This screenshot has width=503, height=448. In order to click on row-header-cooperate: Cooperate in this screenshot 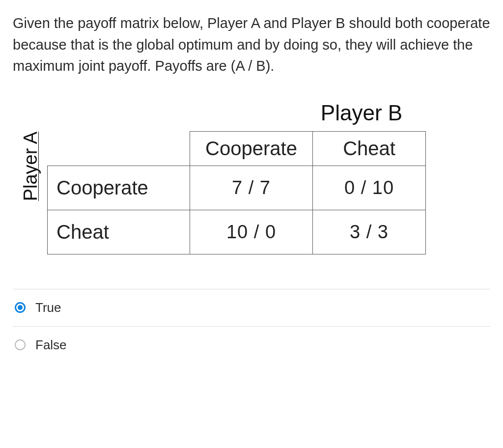, I will do `click(119, 188)`.